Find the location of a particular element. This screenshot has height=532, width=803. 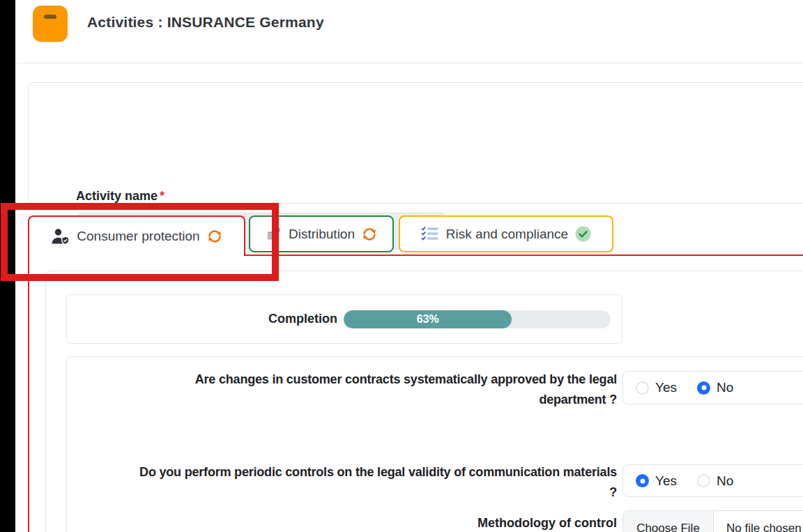

checklist-icon is located at coordinates (430, 234).